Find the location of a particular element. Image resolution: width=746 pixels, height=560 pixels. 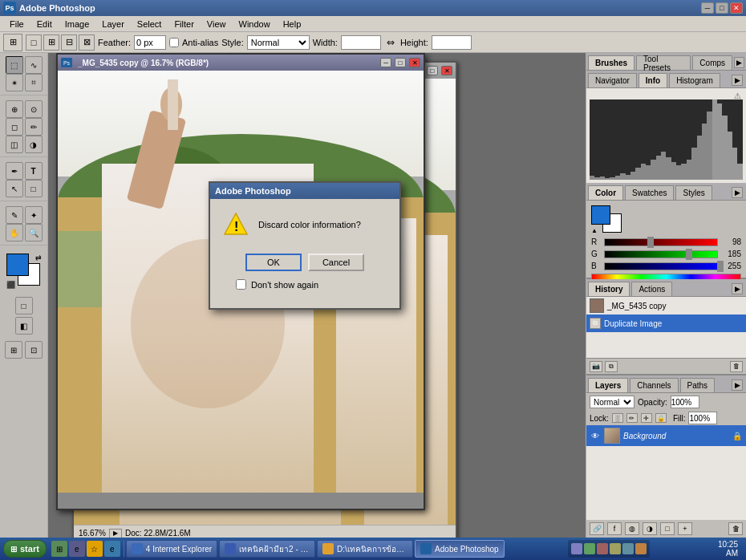

path-select-tool: ↖ is located at coordinates (14, 189).